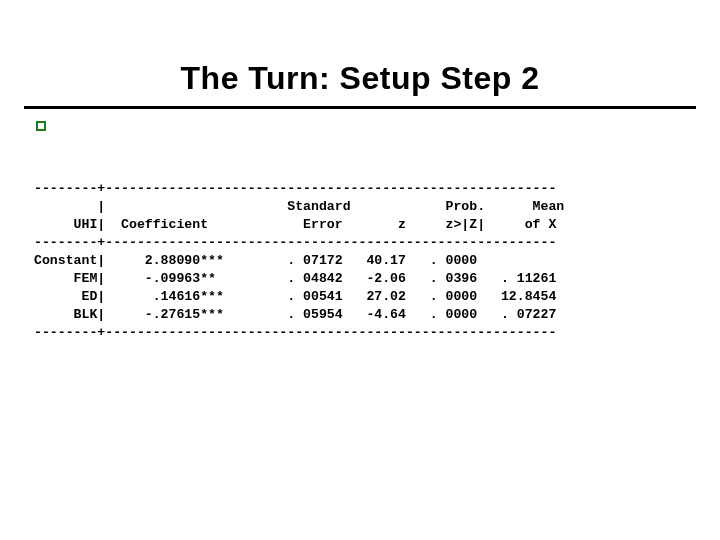 The image size is (720, 540). What do you see at coordinates (295, 260) in the screenshot?
I see `row-constant: Constant| 2.88090*** . 07172 40.17 . 000…` at bounding box center [295, 260].